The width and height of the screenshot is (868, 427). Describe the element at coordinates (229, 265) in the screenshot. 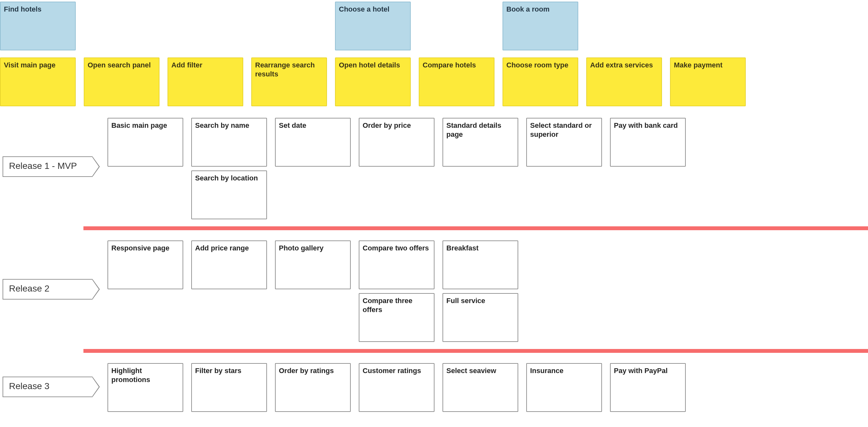

I see `story-card: Add price range` at that location.